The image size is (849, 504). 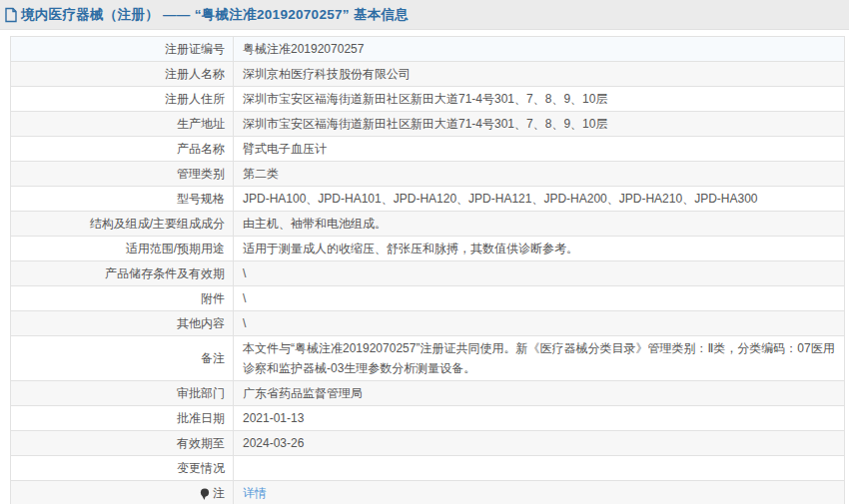 I want to click on row-value, so click(x=539, y=468).